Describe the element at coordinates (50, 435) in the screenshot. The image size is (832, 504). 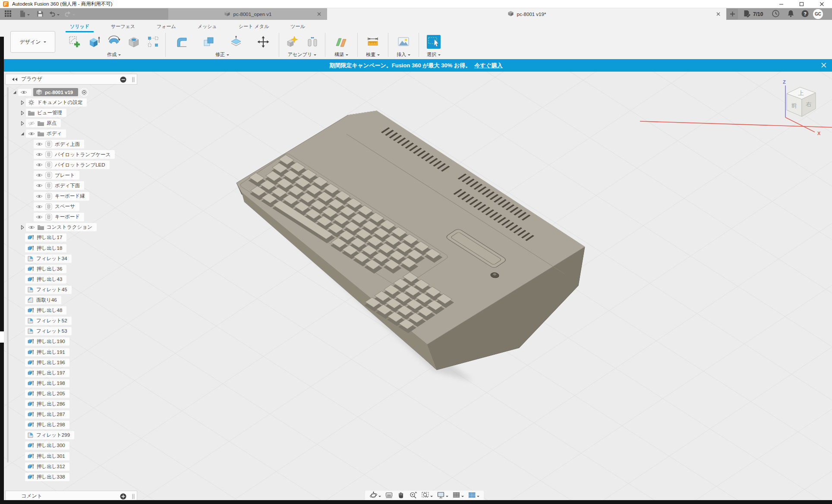
I see `feature-item-row: フィレット299` at that location.